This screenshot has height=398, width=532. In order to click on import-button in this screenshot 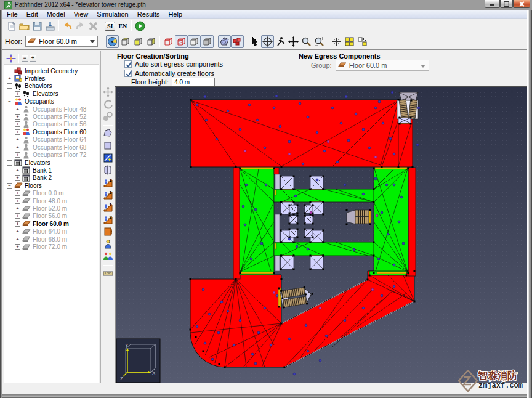, I will do `click(50, 26)`.